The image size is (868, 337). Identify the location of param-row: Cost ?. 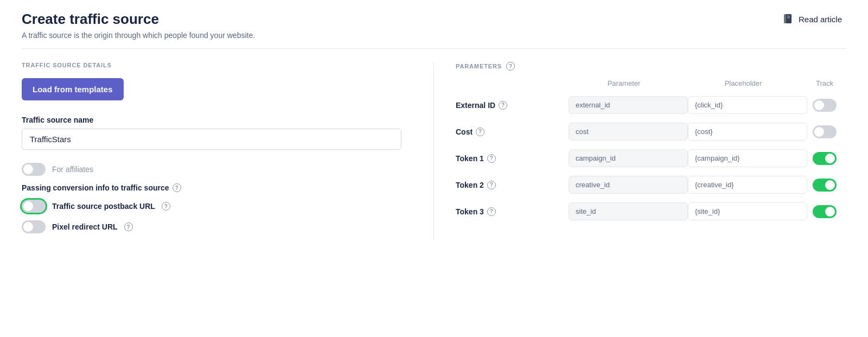
(651, 131).